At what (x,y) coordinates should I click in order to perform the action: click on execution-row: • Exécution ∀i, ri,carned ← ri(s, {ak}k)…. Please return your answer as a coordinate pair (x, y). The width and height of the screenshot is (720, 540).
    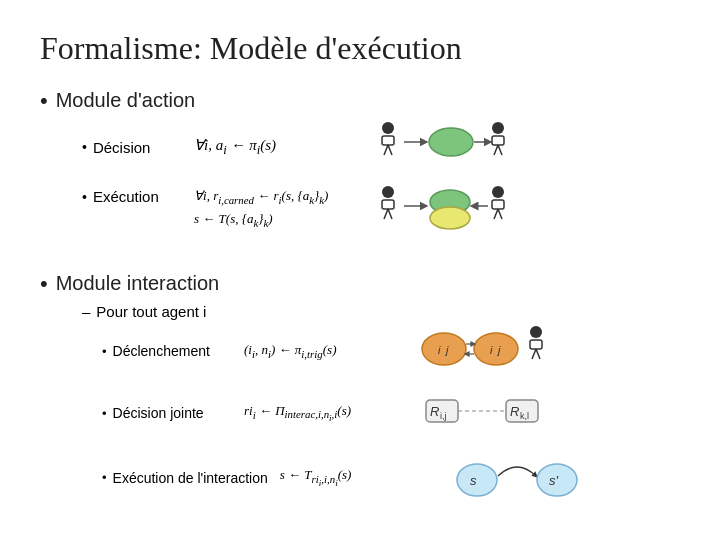
    Looking at the image, I should click on (381, 216).